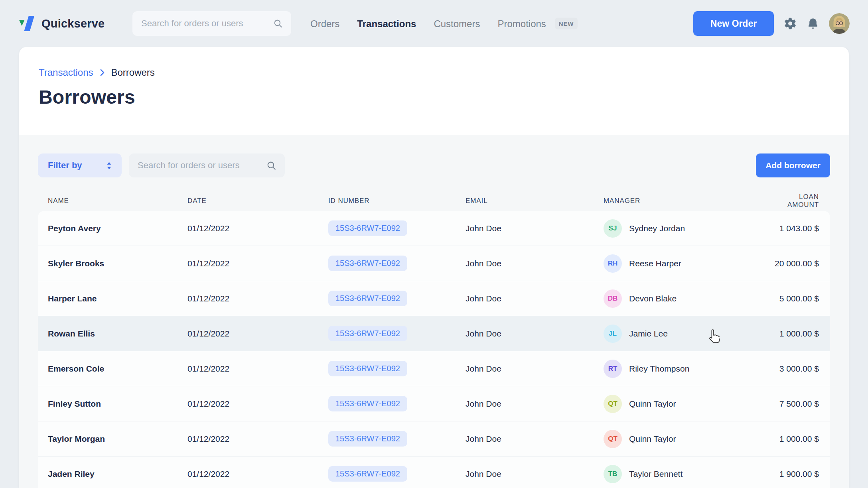 The width and height of the screenshot is (868, 488). Describe the element at coordinates (457, 24) in the screenshot. I see `nav-item-customers: Customers` at that location.